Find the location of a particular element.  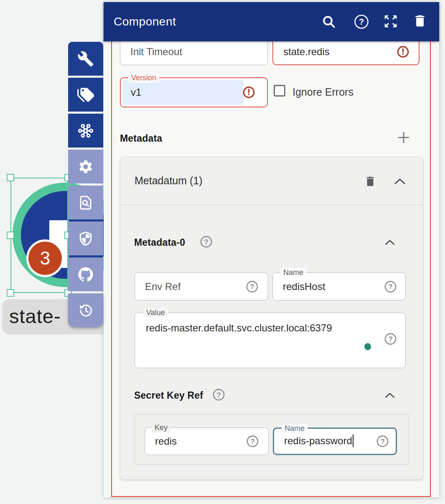

fullscreen-button is located at coordinates (391, 22).